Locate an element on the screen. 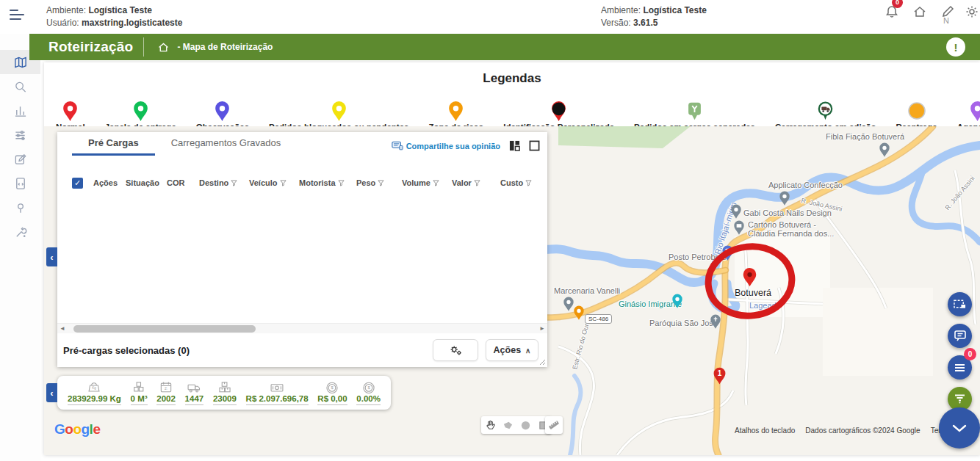  stat-value: R$ 2.097.696,78 is located at coordinates (278, 401).